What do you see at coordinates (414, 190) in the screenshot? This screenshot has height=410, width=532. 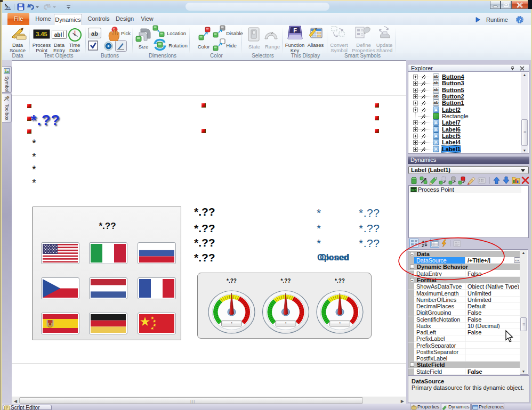 I see `svg-text: 345` at bounding box center [414, 190].